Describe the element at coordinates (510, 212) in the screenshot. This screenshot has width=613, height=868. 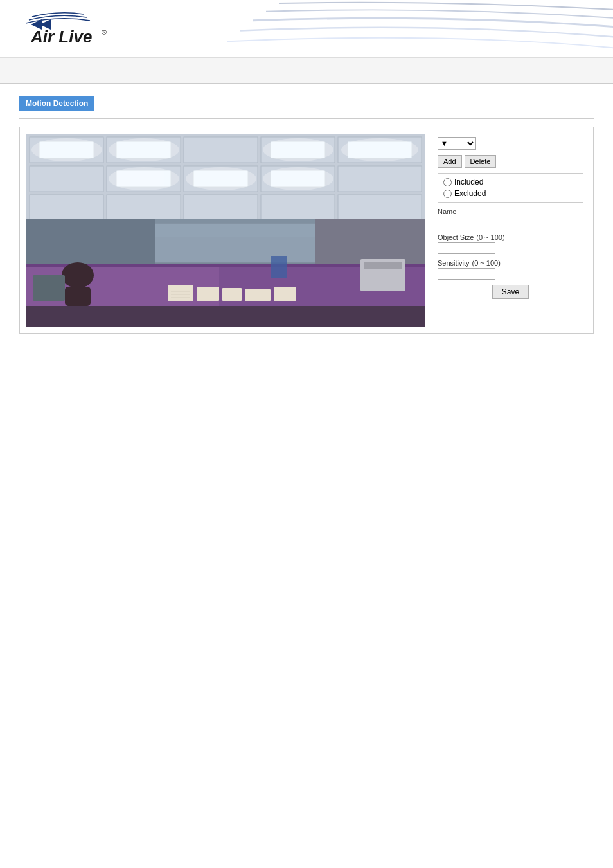
I see `name-label: Name` at that location.